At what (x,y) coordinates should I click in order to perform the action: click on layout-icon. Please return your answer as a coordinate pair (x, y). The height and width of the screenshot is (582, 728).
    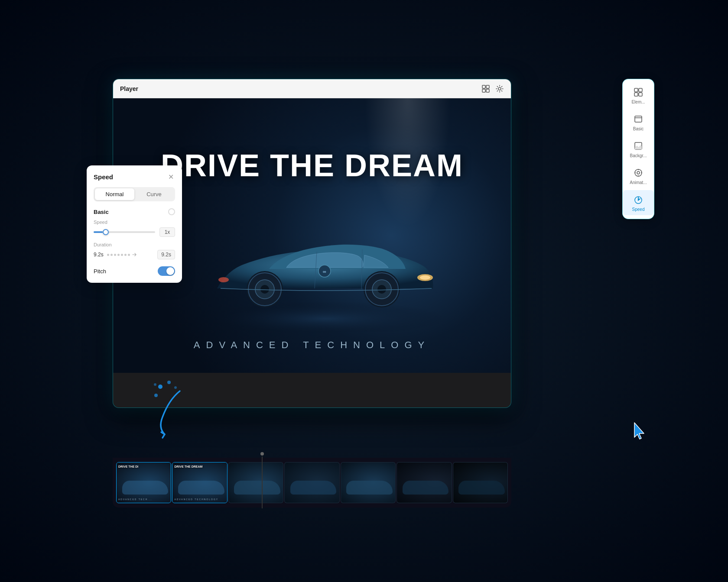
    Looking at the image, I should click on (486, 89).